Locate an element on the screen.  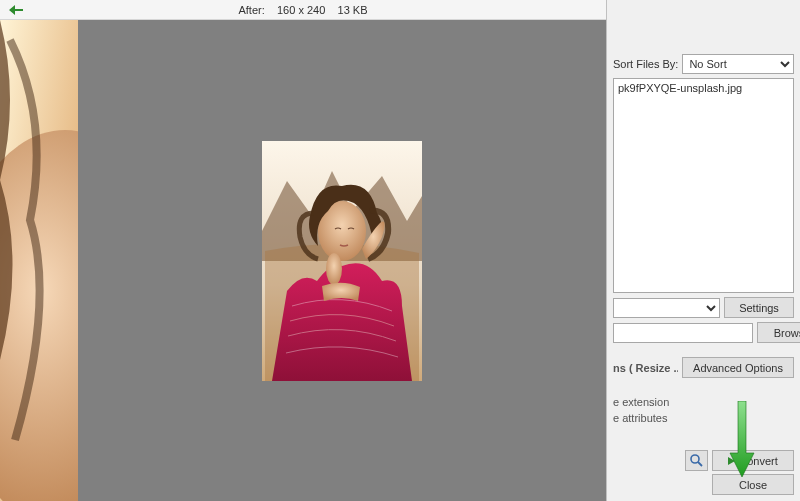
output-path-input is located at coordinates (683, 333).